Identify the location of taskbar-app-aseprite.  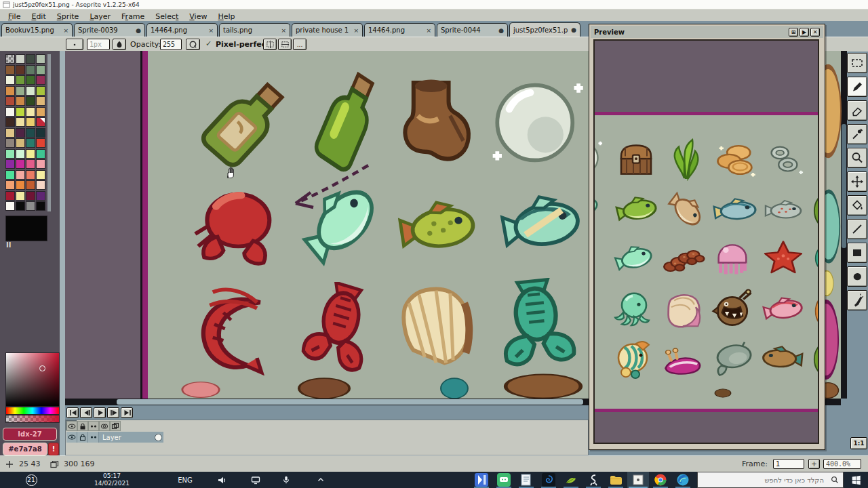
(638, 480).